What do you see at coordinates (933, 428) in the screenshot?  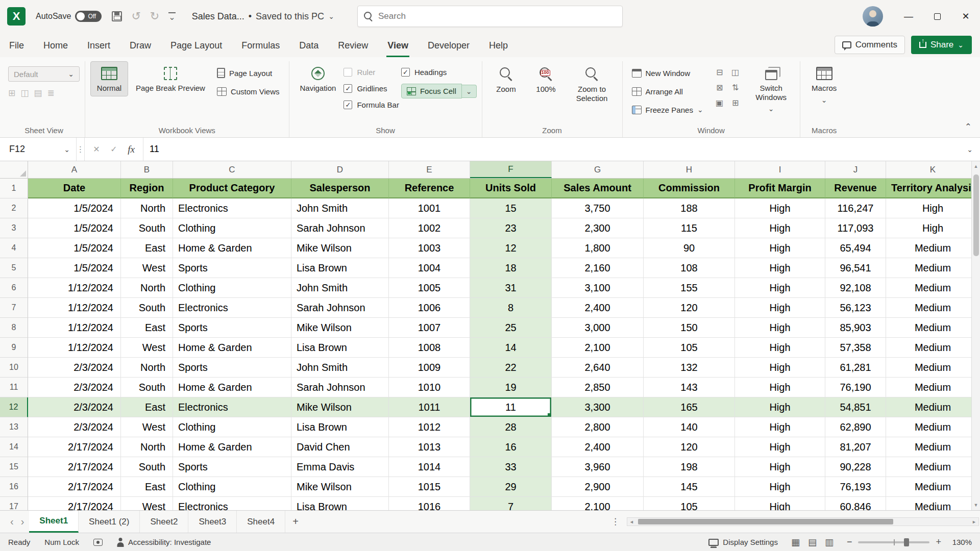 I see `cell-K13: Medium` at bounding box center [933, 428].